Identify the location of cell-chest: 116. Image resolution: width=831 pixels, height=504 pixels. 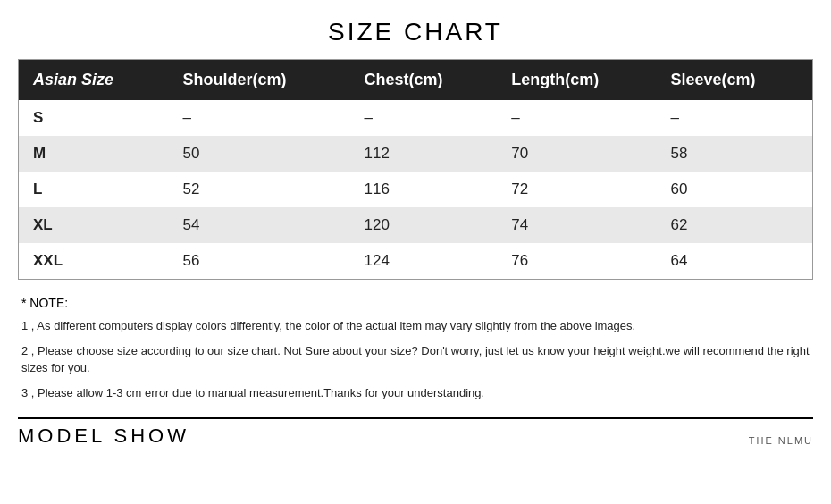
(424, 189).